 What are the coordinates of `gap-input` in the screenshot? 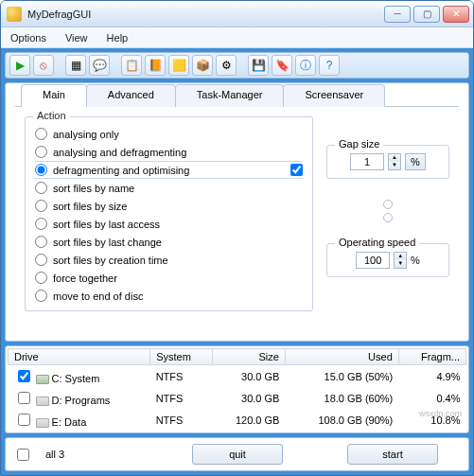 It's located at (367, 162).